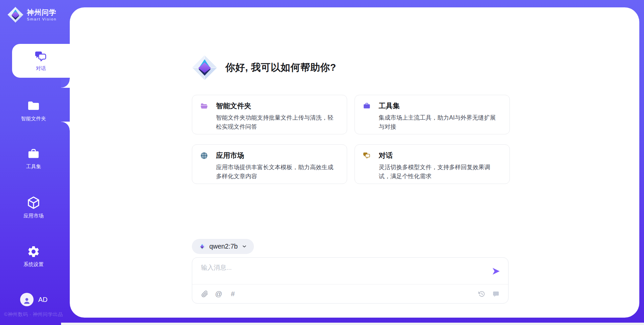  What do you see at coordinates (432, 155) in the screenshot?
I see `card-header: 对话` at bounding box center [432, 155].